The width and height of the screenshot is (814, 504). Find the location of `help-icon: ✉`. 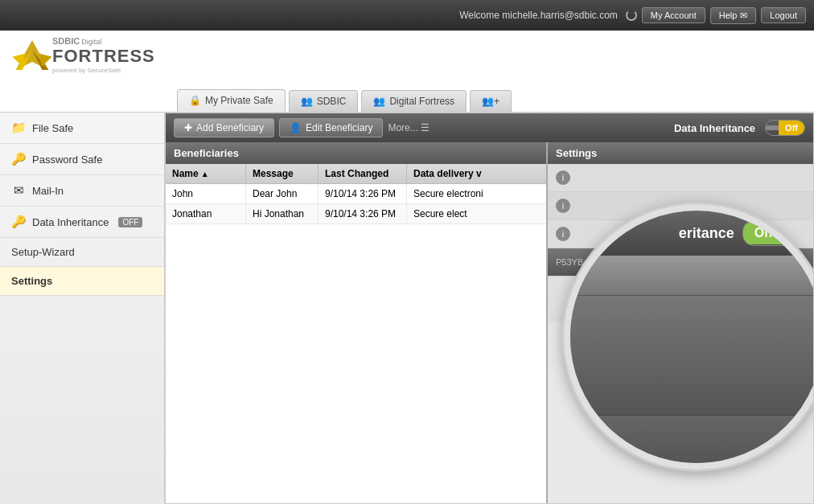

help-icon: ✉ is located at coordinates (743, 16).